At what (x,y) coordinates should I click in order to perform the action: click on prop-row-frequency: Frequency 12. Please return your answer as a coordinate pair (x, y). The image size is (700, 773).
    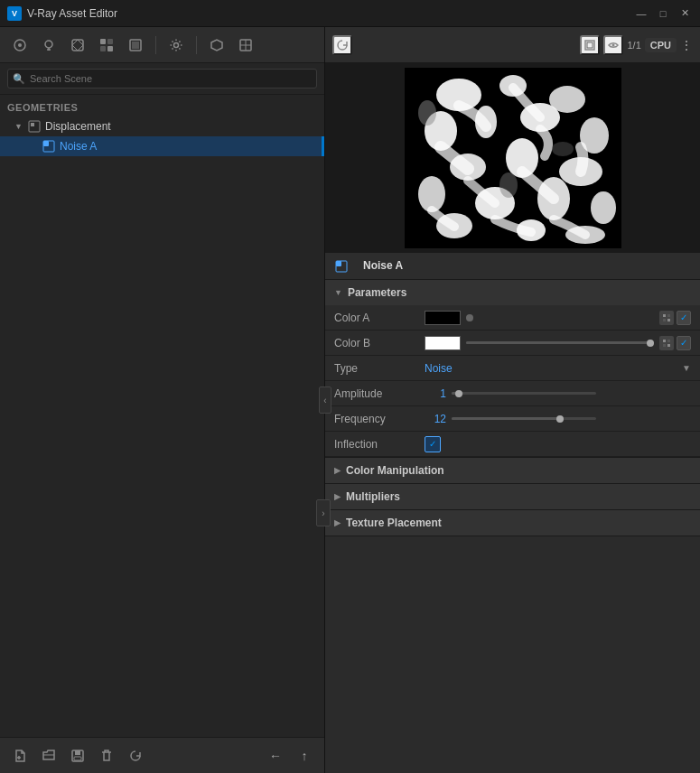
    Looking at the image, I should click on (513, 419).